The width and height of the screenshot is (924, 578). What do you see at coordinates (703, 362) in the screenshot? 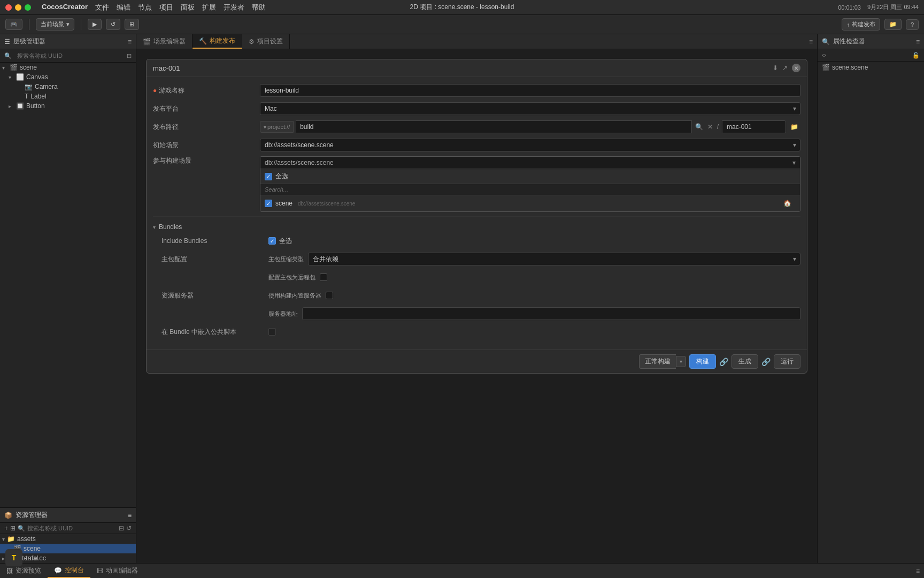
I see `build-btn: 构建` at bounding box center [703, 362].